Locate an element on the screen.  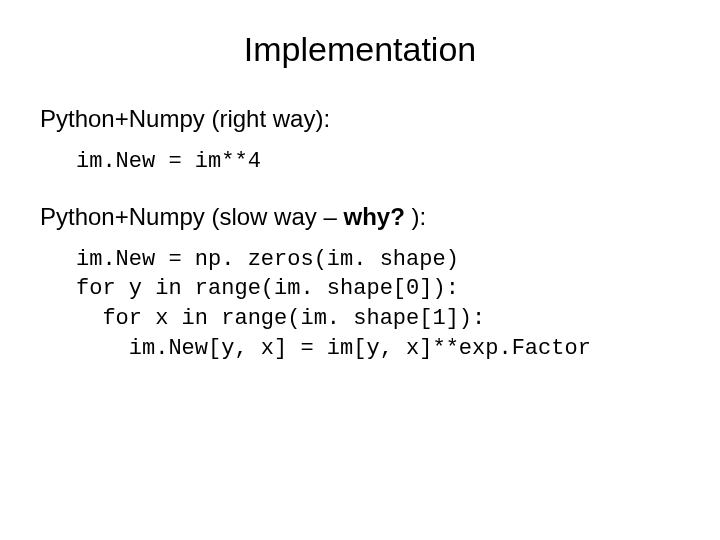
code-right-way: im.New = im**4 is located at coordinates (378, 162).